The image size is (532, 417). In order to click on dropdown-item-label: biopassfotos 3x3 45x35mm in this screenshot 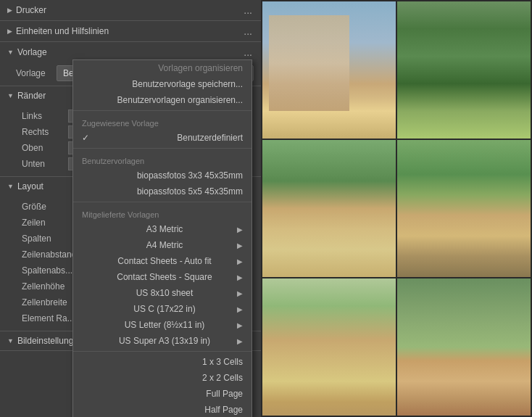, I will do `click(190, 176)`.